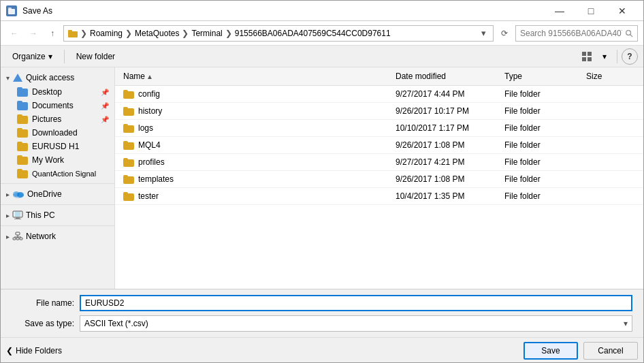 The height and width of the screenshot is (363, 644). Describe the element at coordinates (550, 351) in the screenshot. I see `save-label: Save` at that location.